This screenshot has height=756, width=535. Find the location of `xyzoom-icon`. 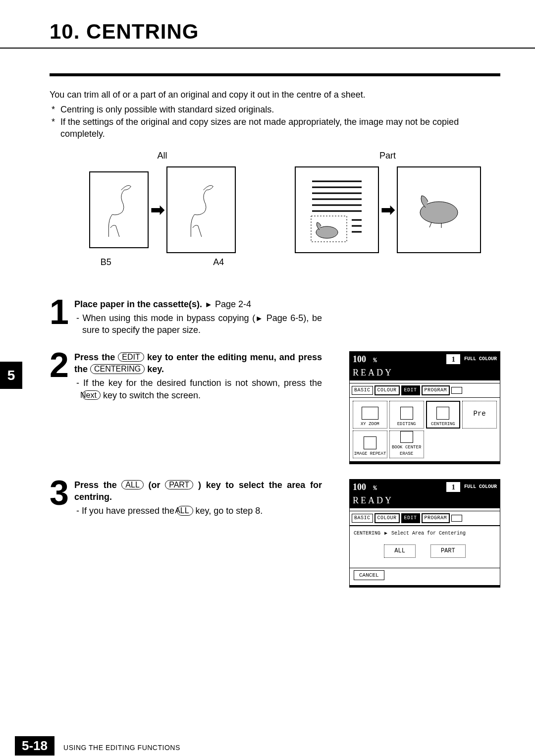

xyzoom-icon is located at coordinates (370, 413).